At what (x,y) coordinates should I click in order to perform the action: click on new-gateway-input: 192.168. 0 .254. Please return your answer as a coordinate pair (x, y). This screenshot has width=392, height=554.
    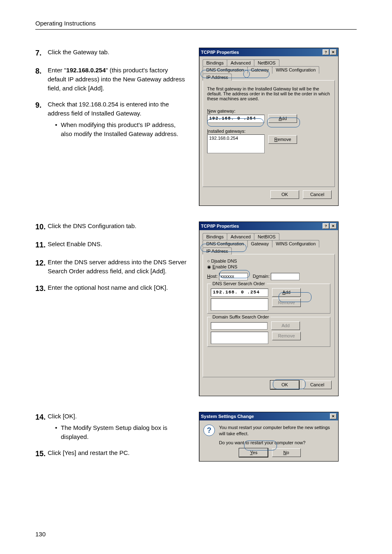
    Looking at the image, I should click on (236, 119).